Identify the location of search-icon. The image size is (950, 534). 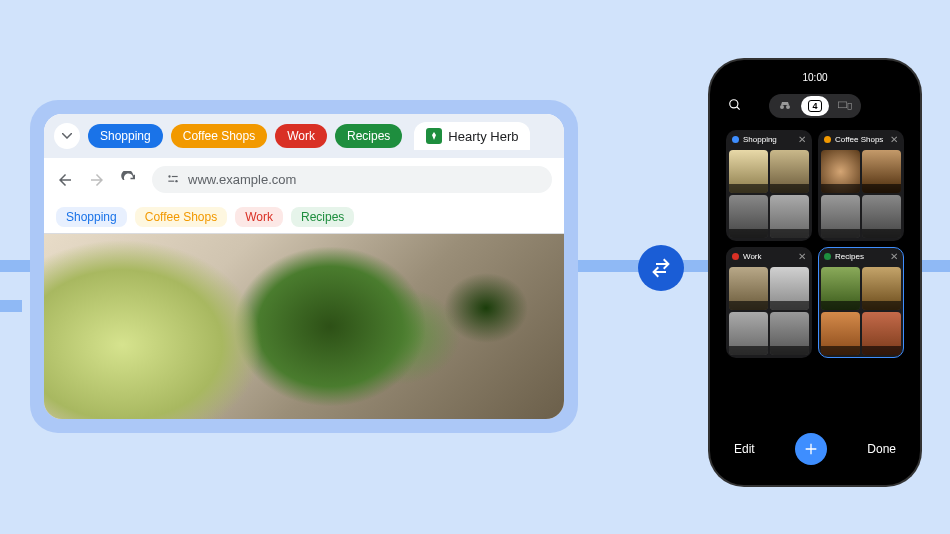
(735, 105).